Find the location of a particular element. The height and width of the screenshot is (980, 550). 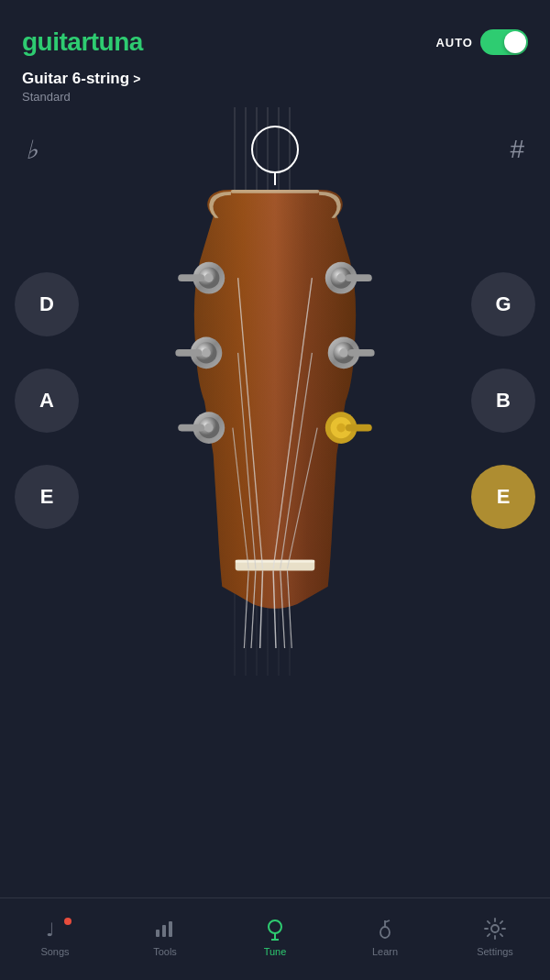

string-button-b: B is located at coordinates (503, 401).